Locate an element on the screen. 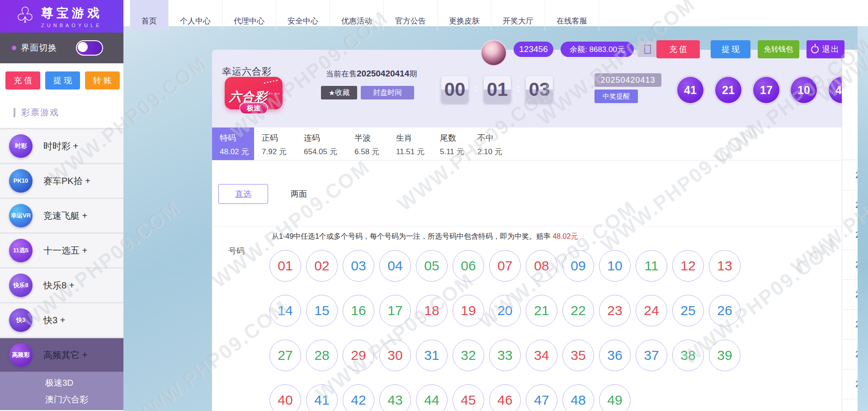 The height and width of the screenshot is (411, 868). number-ball-27: 27 is located at coordinates (285, 355).